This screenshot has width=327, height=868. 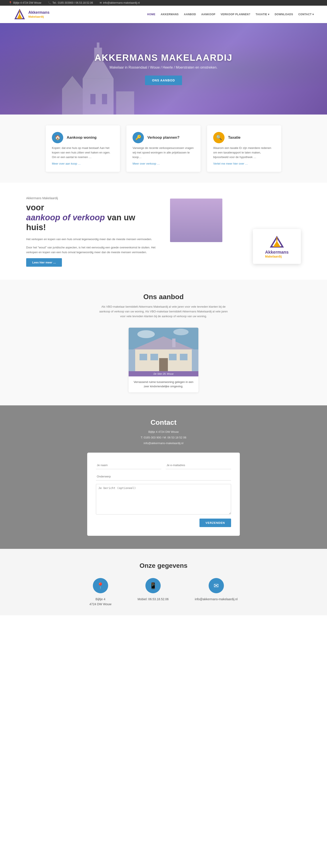 I want to click on hero-section: AKKERMANS MAKELAARDIJ Makelaar in Roosen…, so click(x=163, y=69).